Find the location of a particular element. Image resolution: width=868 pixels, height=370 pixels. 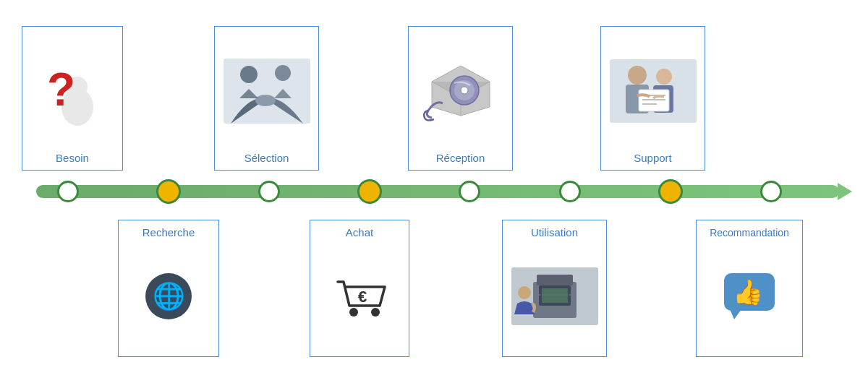

card-achat: Achat € is located at coordinates (359, 288).